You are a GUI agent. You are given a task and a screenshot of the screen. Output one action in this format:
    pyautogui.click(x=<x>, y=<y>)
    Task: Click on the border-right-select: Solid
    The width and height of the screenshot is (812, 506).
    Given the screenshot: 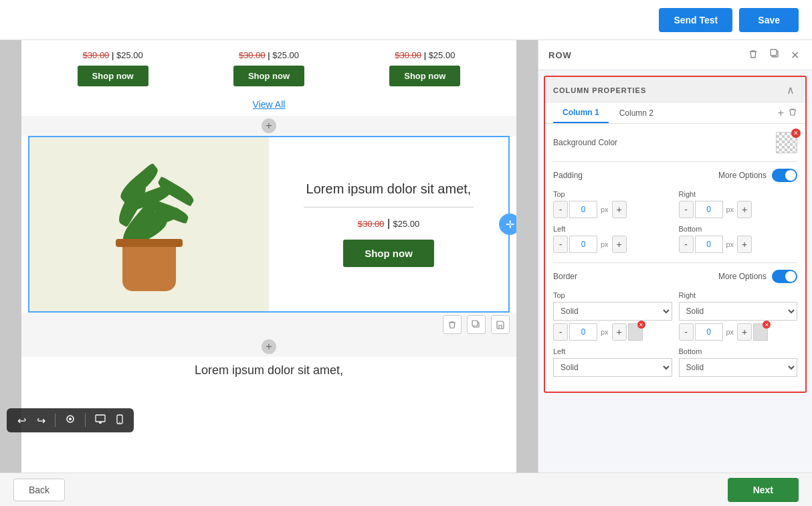 What is the action you would take?
    pyautogui.click(x=738, y=311)
    